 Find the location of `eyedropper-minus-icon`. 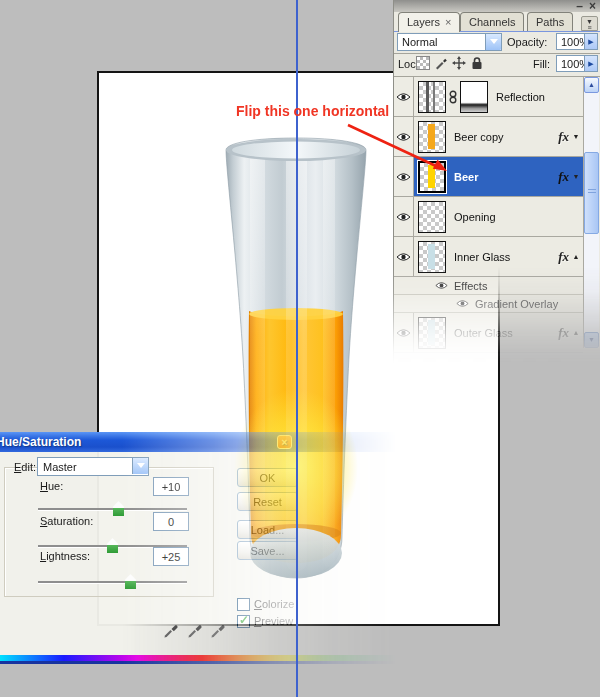

eyedropper-minus-icon is located at coordinates (218, 630).